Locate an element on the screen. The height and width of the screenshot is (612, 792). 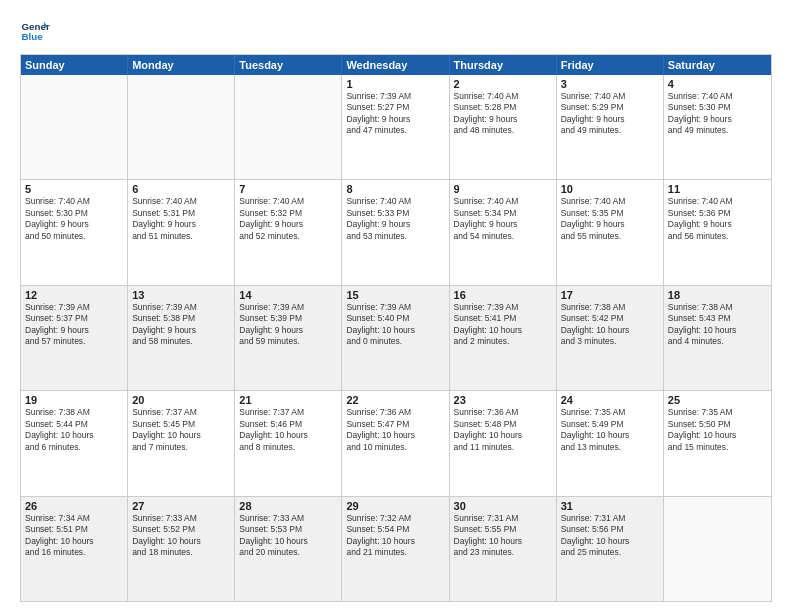
logo-icon: General Blue is located at coordinates (35, 31).